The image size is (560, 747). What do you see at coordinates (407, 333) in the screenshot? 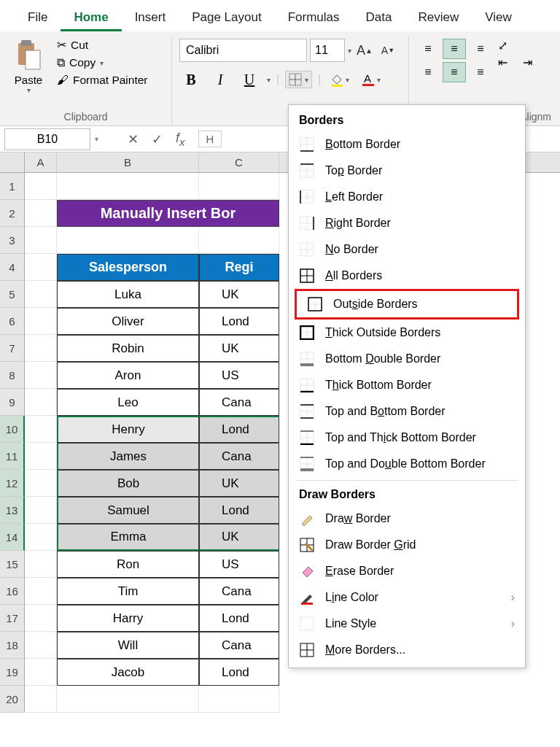
I see `border-menu-item: Thick Outside Borders` at bounding box center [407, 333].